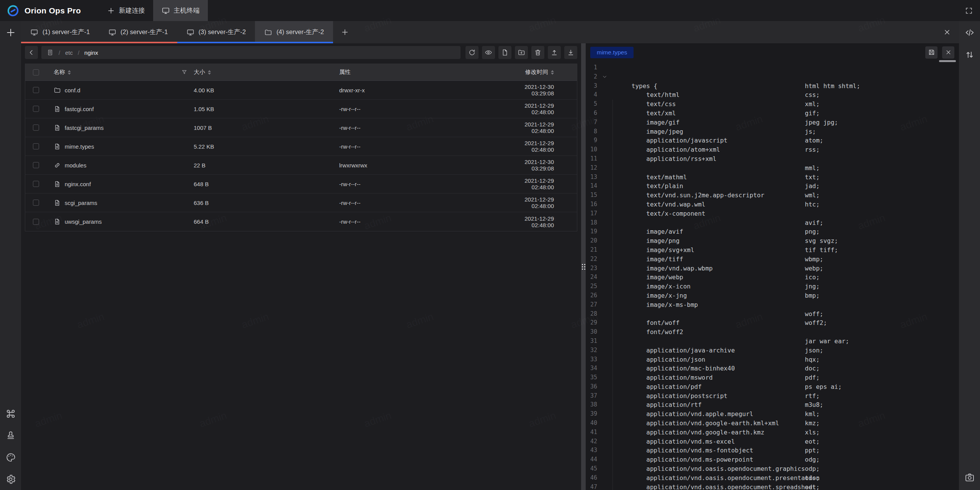 The width and height of the screenshot is (980, 490). I want to click on table-row: scgi_params 636 B -rw-r--r-- 2021-12-29 …, so click(301, 203).